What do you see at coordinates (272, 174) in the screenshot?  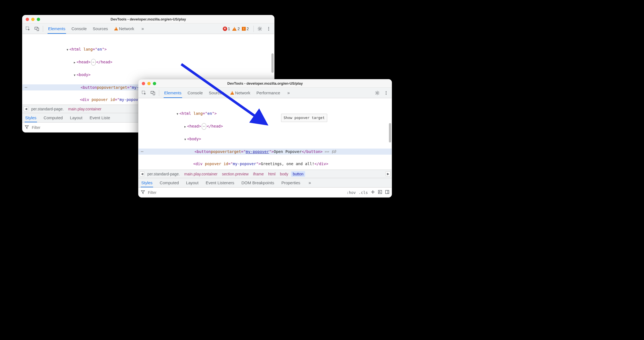 I see `breadcrumb-item: html` at bounding box center [272, 174].